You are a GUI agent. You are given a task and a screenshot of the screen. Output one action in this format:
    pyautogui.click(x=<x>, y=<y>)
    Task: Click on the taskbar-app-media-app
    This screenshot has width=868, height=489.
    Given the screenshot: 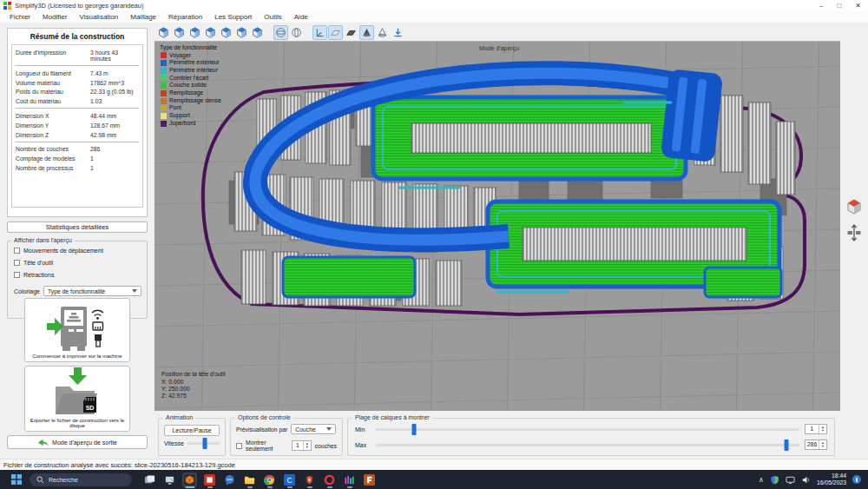 What is the action you would take?
    pyautogui.click(x=349, y=479)
    